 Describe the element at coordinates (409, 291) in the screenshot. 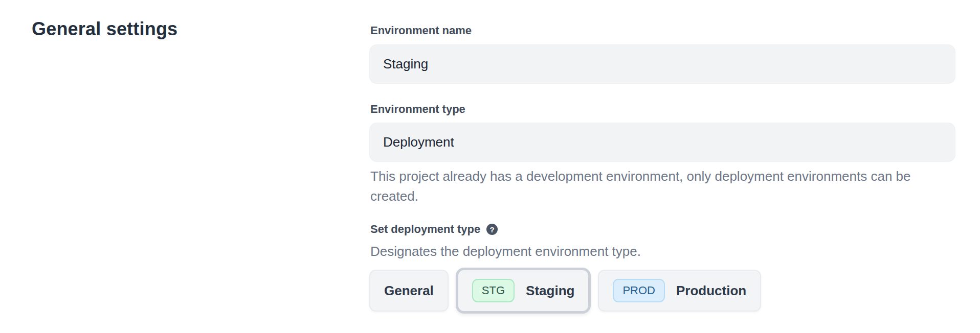

I see `deployment-option-general-label: General` at that location.